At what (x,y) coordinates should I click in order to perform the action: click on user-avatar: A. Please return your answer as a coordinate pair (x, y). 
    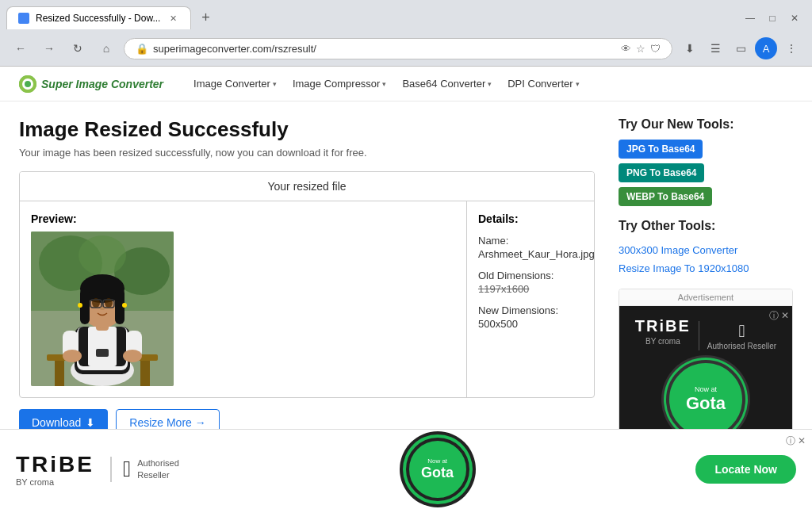
    Looking at the image, I should click on (766, 48).